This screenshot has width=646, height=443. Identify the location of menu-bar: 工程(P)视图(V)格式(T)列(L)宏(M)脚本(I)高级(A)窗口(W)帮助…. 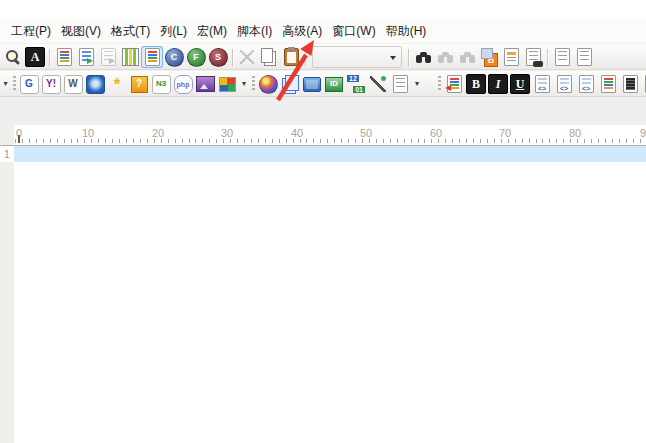
(323, 31).